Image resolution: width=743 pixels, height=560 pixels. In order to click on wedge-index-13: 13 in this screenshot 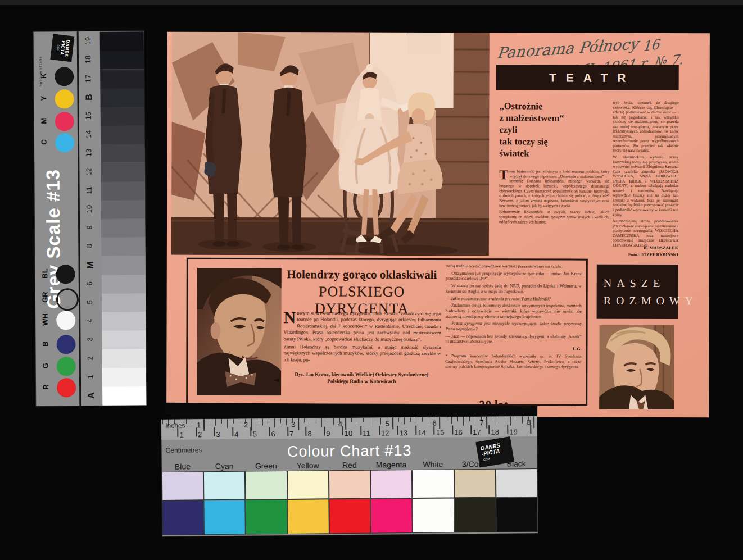, I will do `click(90, 153)`.